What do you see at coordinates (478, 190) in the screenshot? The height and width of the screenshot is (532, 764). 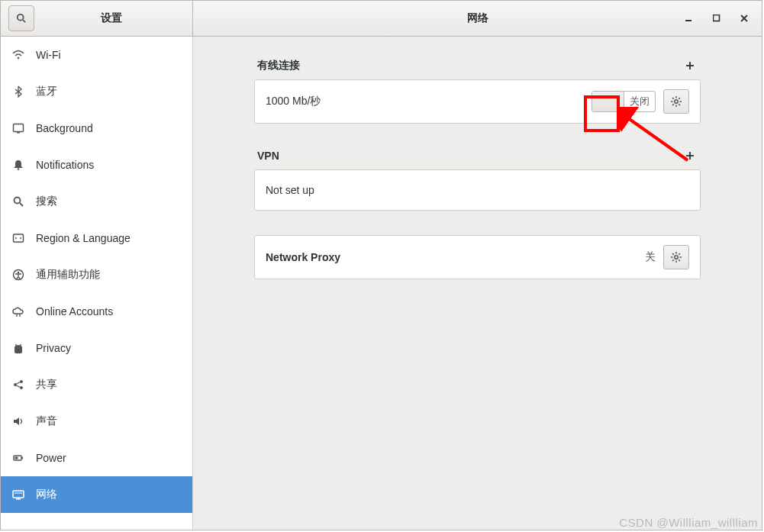 I see `vpn-panel: Not set up` at bounding box center [478, 190].